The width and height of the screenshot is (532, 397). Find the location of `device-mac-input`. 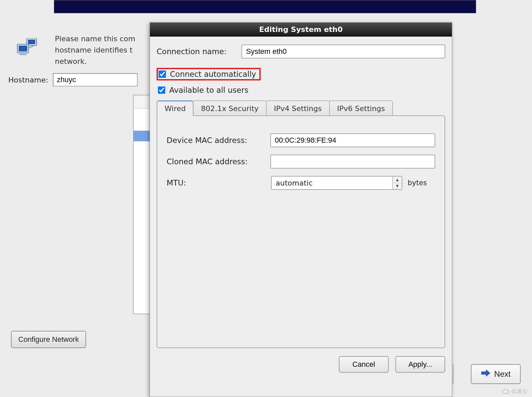

device-mac-input is located at coordinates (353, 140).